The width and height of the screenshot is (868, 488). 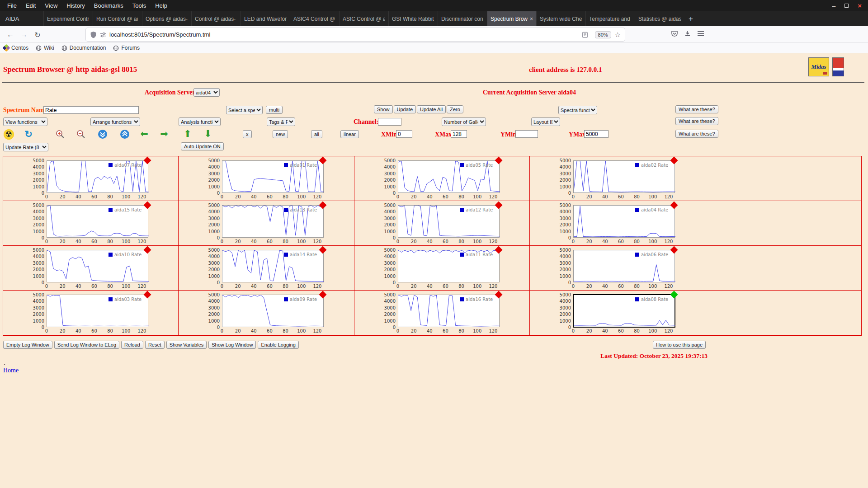 What do you see at coordinates (267, 313) in the screenshot?
I see `chart-cell-14: 010002000300040005000aida09 Rate02040608…` at bounding box center [267, 313].